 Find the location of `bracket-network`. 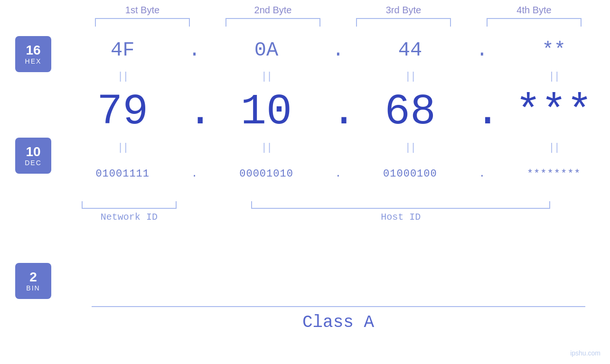

bracket-network is located at coordinates (129, 205).